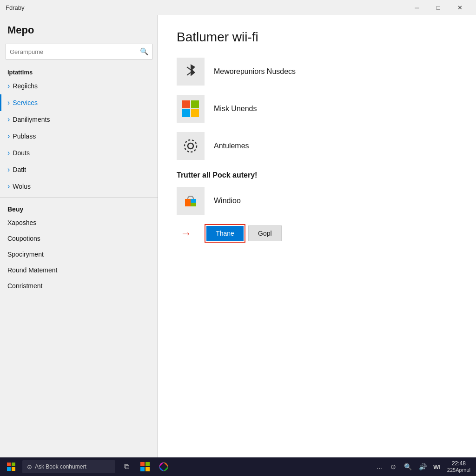 This screenshot has height=476, width=476. Describe the element at coordinates (460, 7) in the screenshot. I see `close-button: ✕` at that location.